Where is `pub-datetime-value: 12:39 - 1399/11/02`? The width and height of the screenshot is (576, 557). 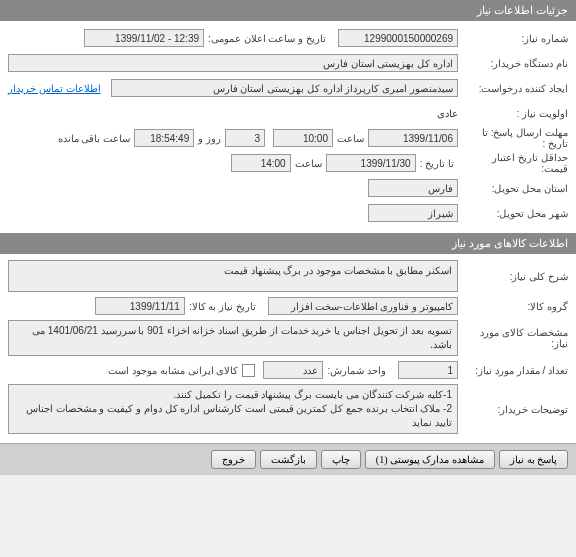
pub-datetime-value: 12:39 - 1399/11/02 is located at coordinates (144, 38).